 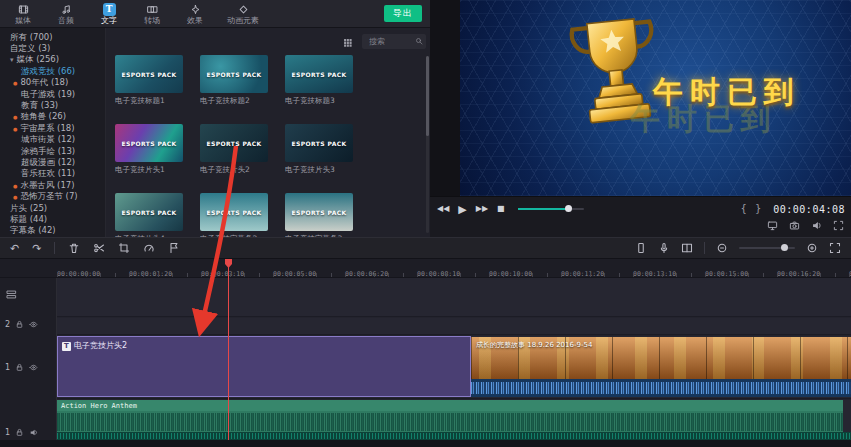 What do you see at coordinates (23, 14) in the screenshot?
I see `tab-media: 媒体` at bounding box center [23, 14].